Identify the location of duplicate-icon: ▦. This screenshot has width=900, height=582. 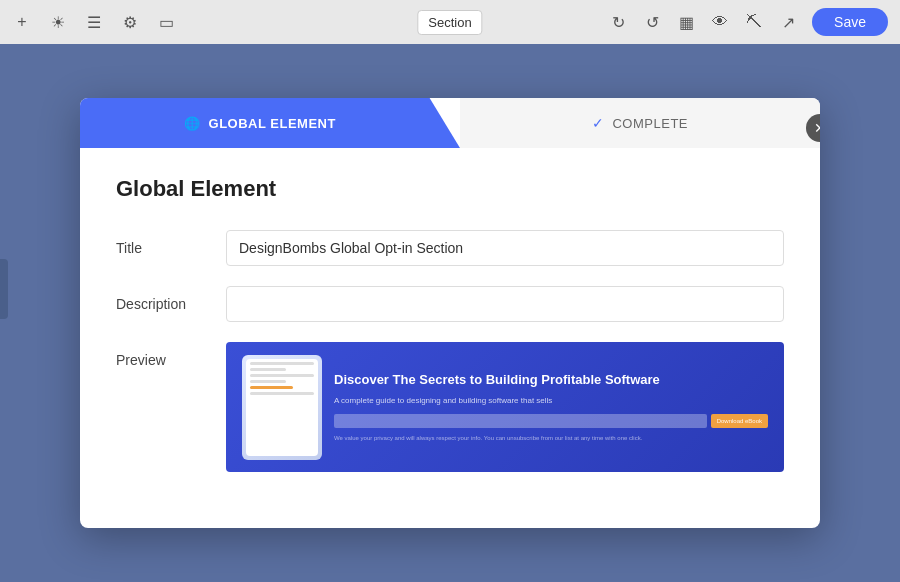
(686, 22).